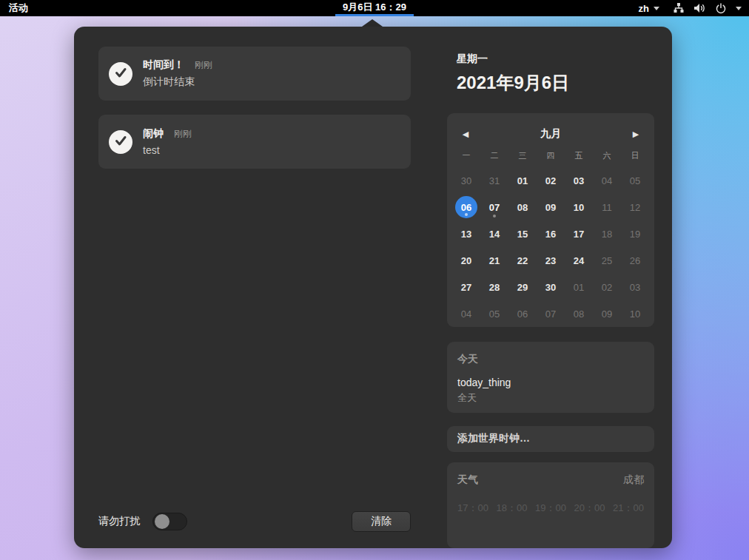 The width and height of the screenshot is (749, 560). Describe the element at coordinates (381, 522) in the screenshot. I see `clear-button-label: 清除` at that location.